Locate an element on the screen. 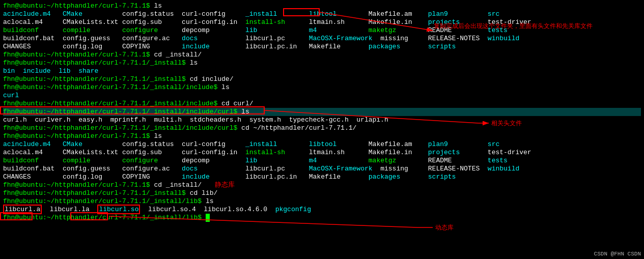 The image size is (644, 259). line-8: fhn@ubuntu:~/httphandler/curl-7.71.1/_in… is located at coordinates (322, 63).